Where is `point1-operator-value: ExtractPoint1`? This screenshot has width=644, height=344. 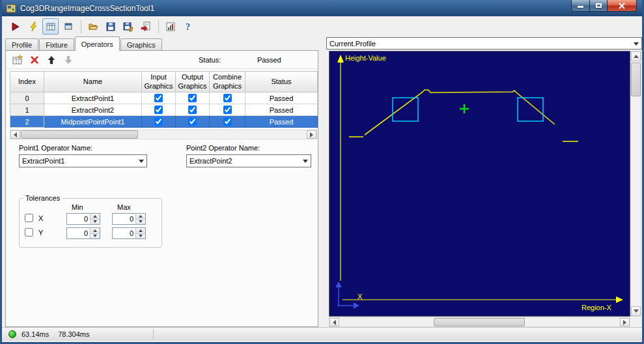 point1-operator-value: ExtractPoint1 is located at coordinates (43, 161).